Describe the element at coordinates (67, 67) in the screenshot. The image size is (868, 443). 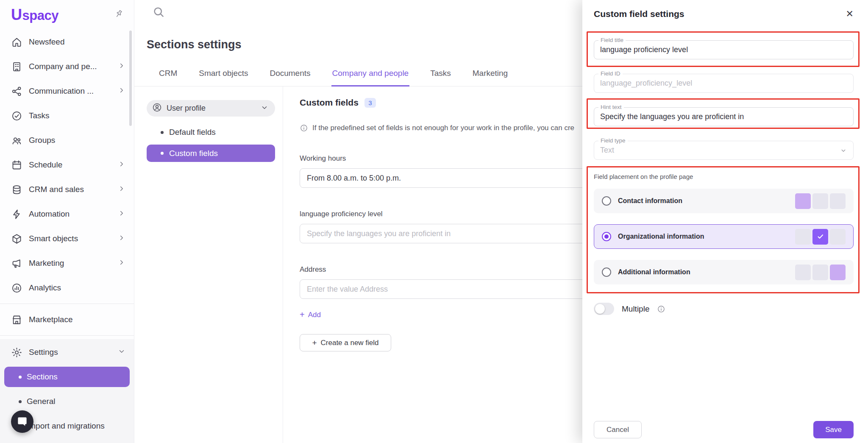
I see `sidebar-item-company: Company and pe...` at that location.